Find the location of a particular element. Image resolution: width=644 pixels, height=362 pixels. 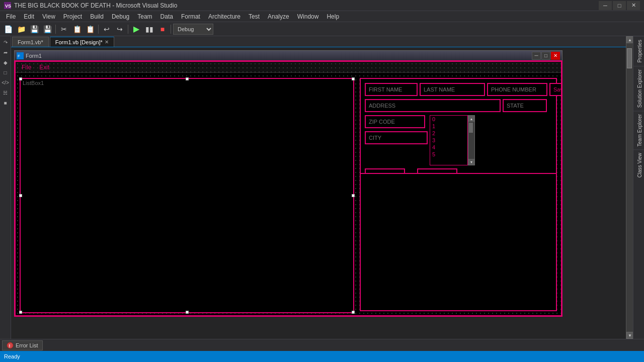

scroll-thumb is located at coordinates (629, 58).